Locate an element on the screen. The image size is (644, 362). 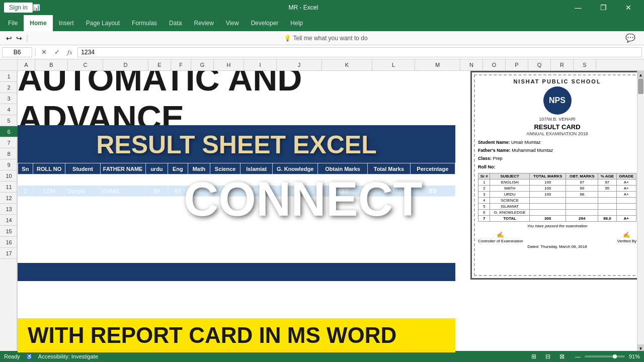
col-header-E: E is located at coordinates (160, 65).